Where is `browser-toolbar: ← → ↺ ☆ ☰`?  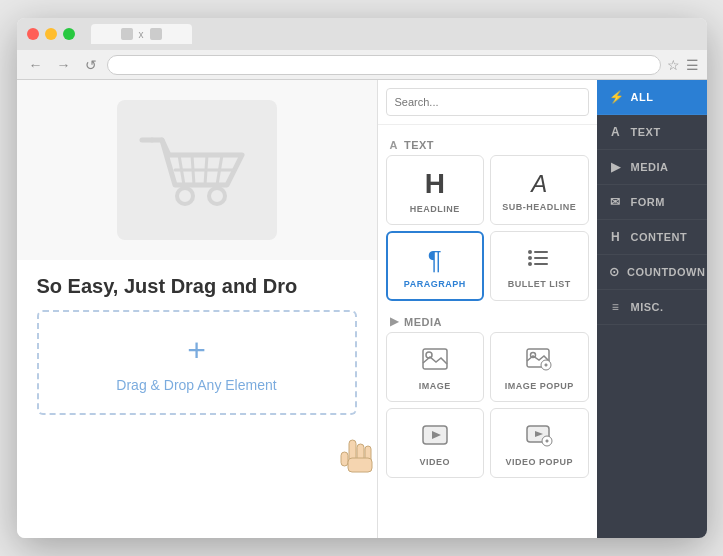 browser-toolbar: ← → ↺ ☆ ☰ is located at coordinates (362, 65).